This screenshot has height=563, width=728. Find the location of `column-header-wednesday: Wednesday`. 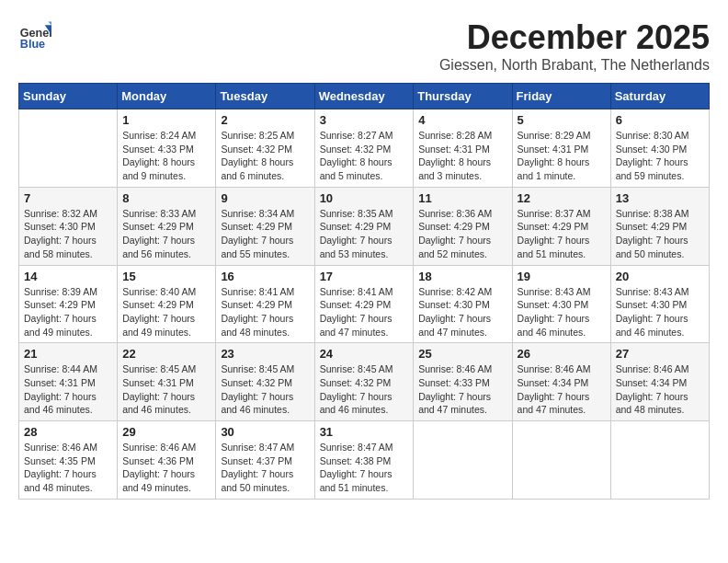

column-header-wednesday: Wednesday is located at coordinates (364, 97).